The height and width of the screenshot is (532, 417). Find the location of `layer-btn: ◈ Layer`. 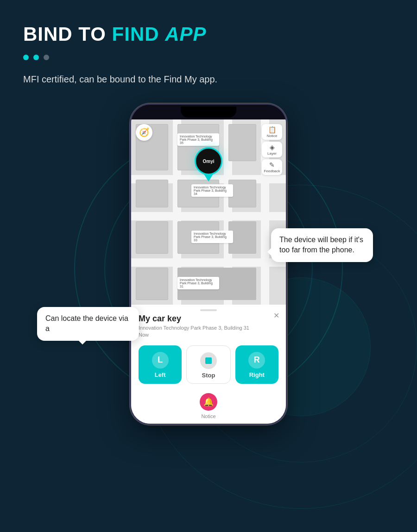

layer-btn: ◈ Layer is located at coordinates (272, 150).